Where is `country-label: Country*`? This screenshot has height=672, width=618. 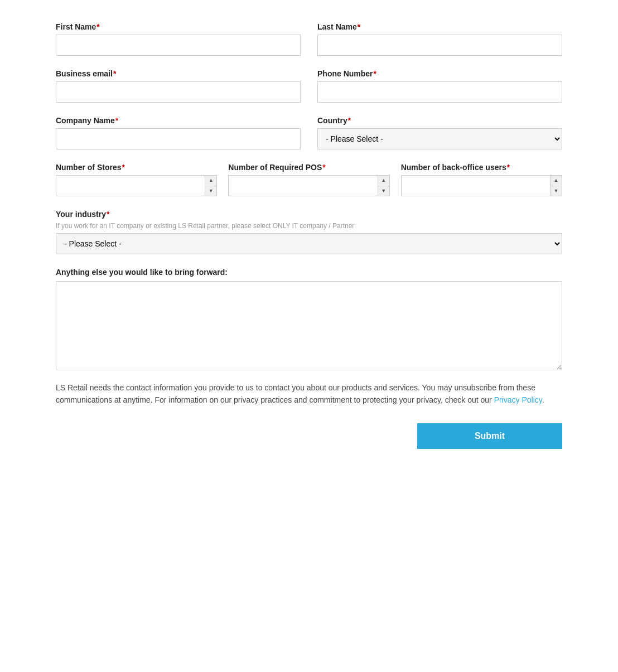
country-label: Country* is located at coordinates (440, 120).